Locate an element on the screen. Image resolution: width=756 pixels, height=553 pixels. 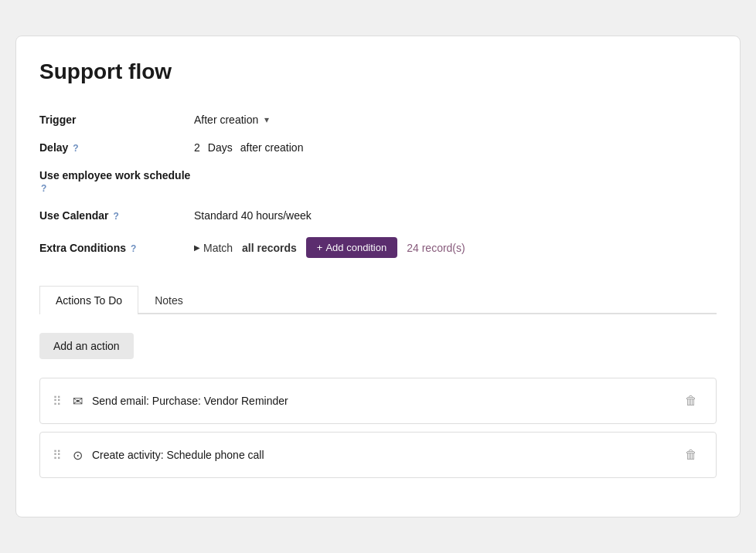
delay-help-icon: ? is located at coordinates (76, 148).